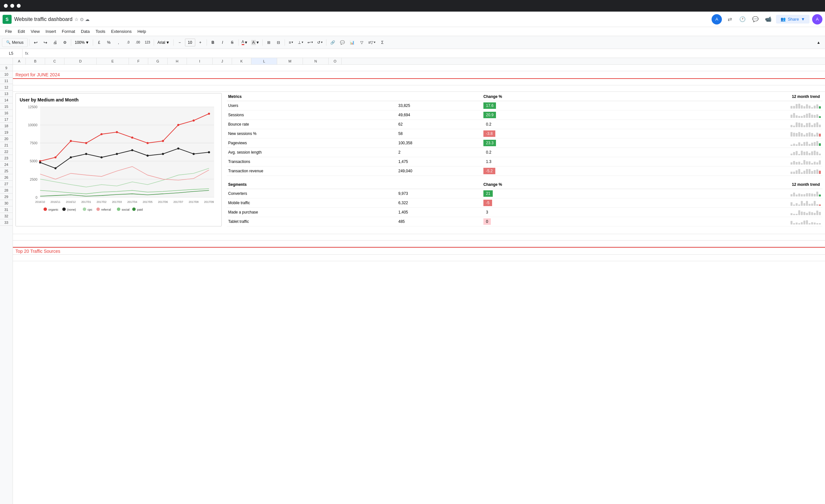  Describe the element at coordinates (6, 216) in the screenshot. I see `row-32: 32` at that location.